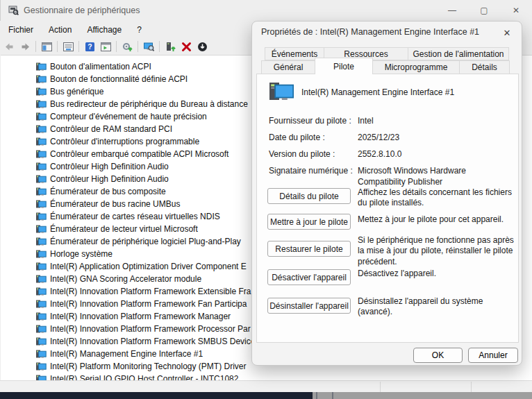  What do you see at coordinates (309, 278) in the screenshot?
I see `desactiver-appareil-button: Désactiver l'appareil` at bounding box center [309, 278].